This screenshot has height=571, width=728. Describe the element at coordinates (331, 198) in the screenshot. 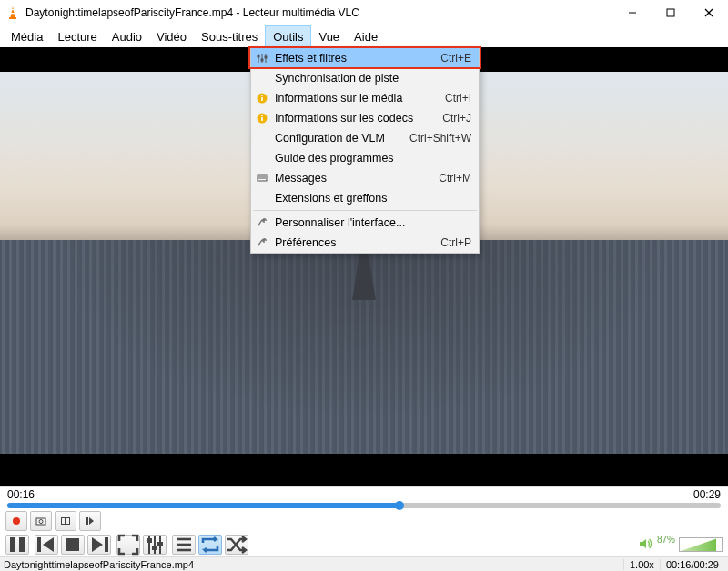

I see `menu-item-label: Extensions et greffons` at that location.